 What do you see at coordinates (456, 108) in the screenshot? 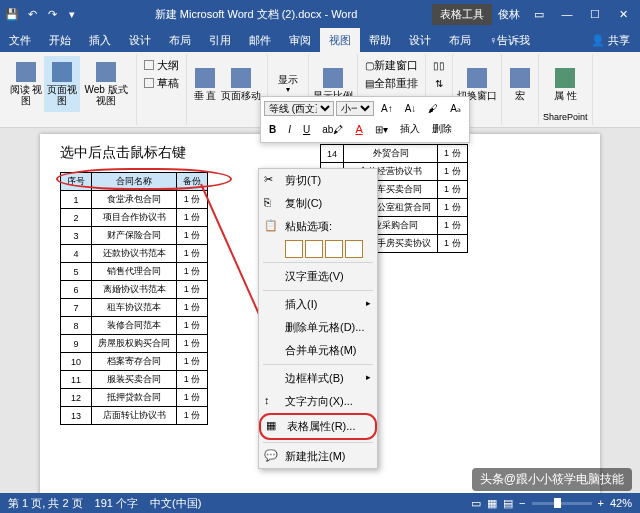
I see `styles-icon: Aₐ` at bounding box center [456, 108].